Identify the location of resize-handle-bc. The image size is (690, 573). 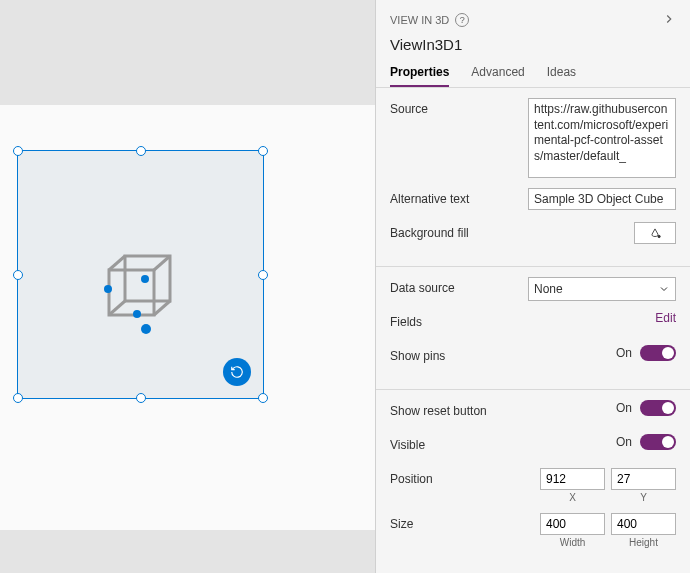
(141, 398).